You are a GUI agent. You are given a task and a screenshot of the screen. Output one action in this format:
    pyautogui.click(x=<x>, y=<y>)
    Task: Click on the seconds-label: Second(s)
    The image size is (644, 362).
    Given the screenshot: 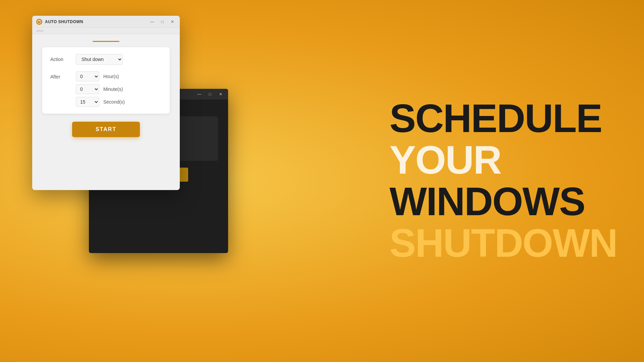 What is the action you would take?
    pyautogui.click(x=114, y=102)
    